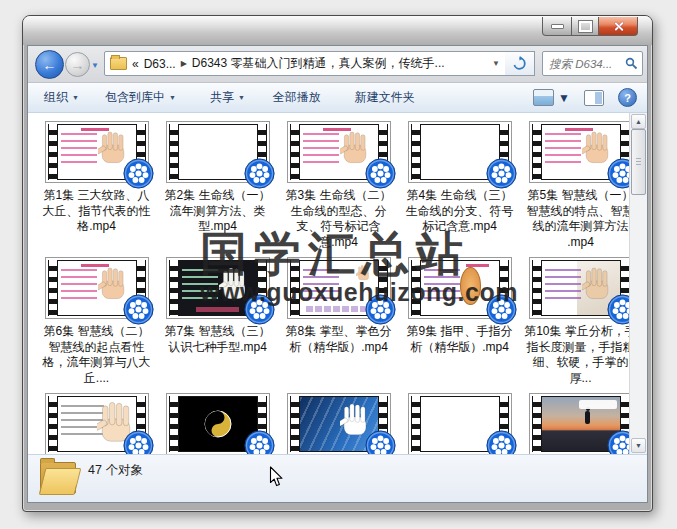 This screenshot has height=529, width=677. What do you see at coordinates (140, 98) in the screenshot?
I see `include-in-library-button: 包含到库中 ▼` at bounding box center [140, 98].